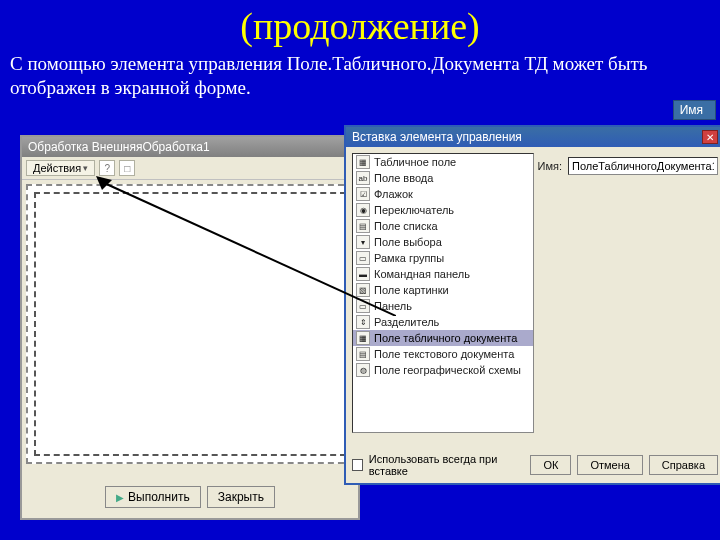  I want to click on list-item-label: Поле географической схемы, so click(448, 370).